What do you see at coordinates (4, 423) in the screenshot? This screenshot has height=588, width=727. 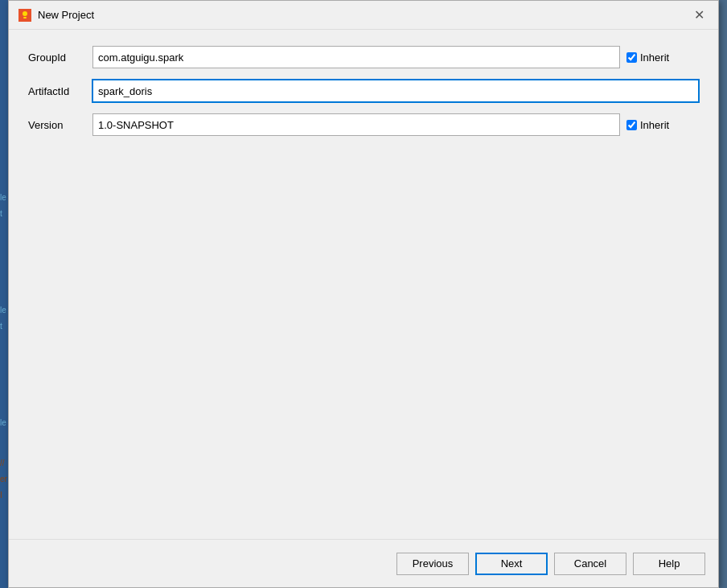 I see `sidebar-item-5: le` at bounding box center [4, 423].